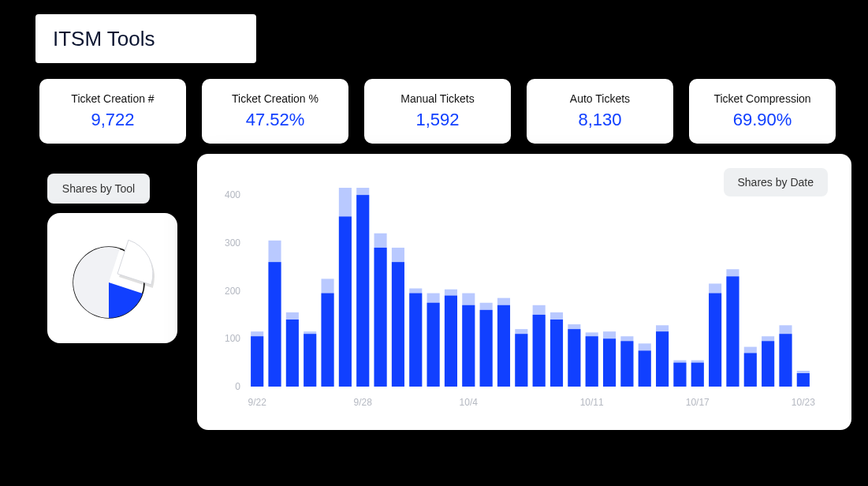  I want to click on pie-chart-icon, so click(113, 279).